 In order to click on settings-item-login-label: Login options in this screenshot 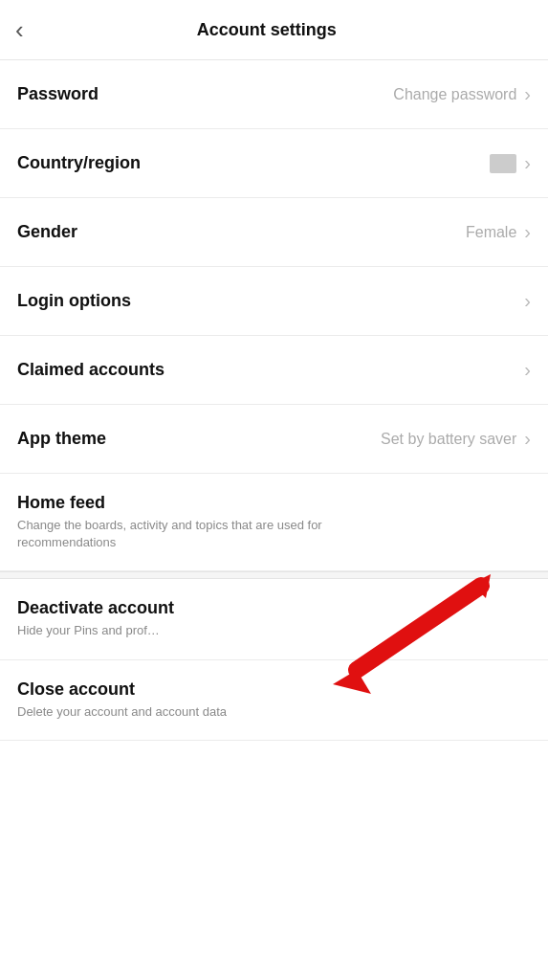, I will do `click(271, 301)`.